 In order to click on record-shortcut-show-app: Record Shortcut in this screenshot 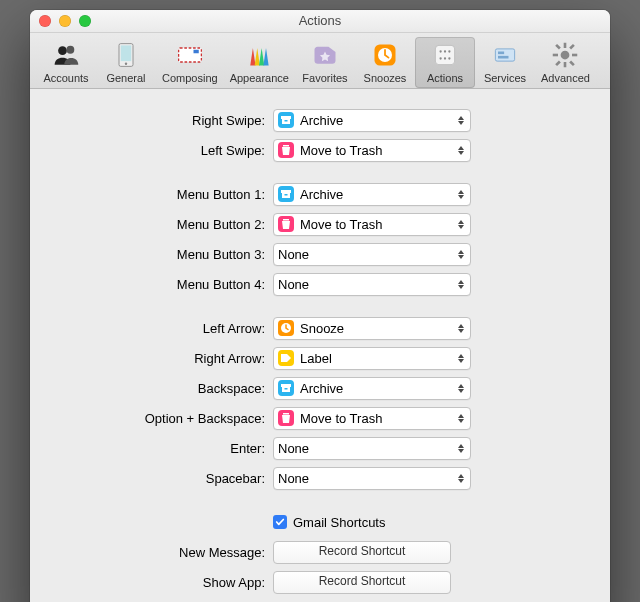, I will do `click(362, 582)`.